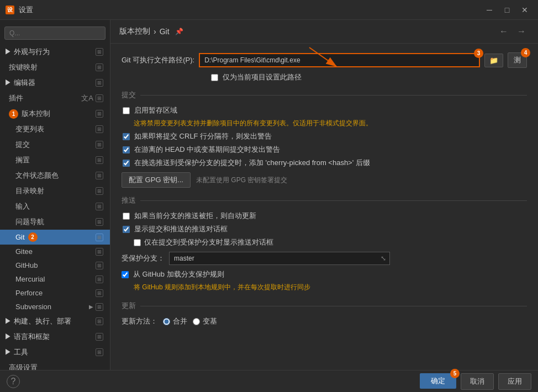 This screenshot has height=392, width=538. Describe the element at coordinates (55, 145) in the screenshot. I see `sidebar-item-commit: 提交 ⊞` at that location.